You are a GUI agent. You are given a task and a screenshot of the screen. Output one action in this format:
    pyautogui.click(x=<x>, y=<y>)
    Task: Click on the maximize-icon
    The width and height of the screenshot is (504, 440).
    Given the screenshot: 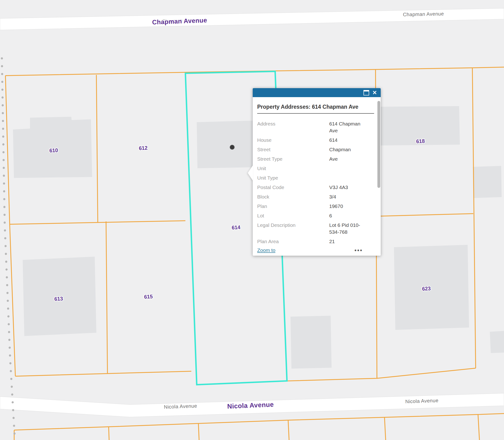 What is the action you would take?
    pyautogui.click(x=366, y=93)
    